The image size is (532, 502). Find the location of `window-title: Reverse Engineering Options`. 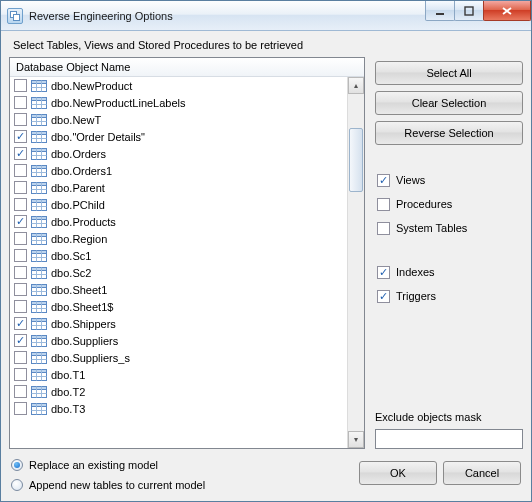

window-title: Reverse Engineering Options is located at coordinates (101, 16).